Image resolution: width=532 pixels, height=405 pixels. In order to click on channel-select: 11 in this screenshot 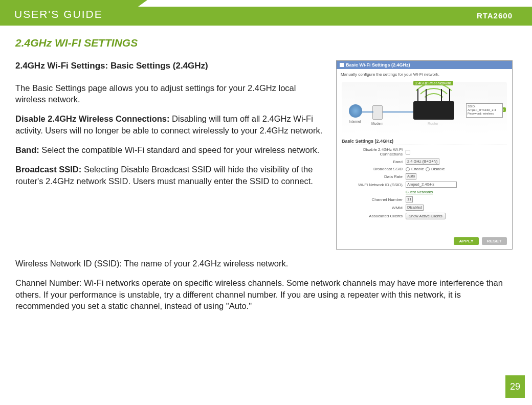, I will do `click(409, 199)`.